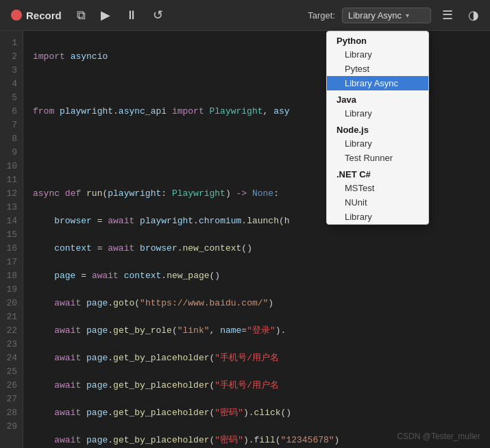  I want to click on line-numbers: 12345 678910 1112131415 1617181920 21222…, so click(12, 240).